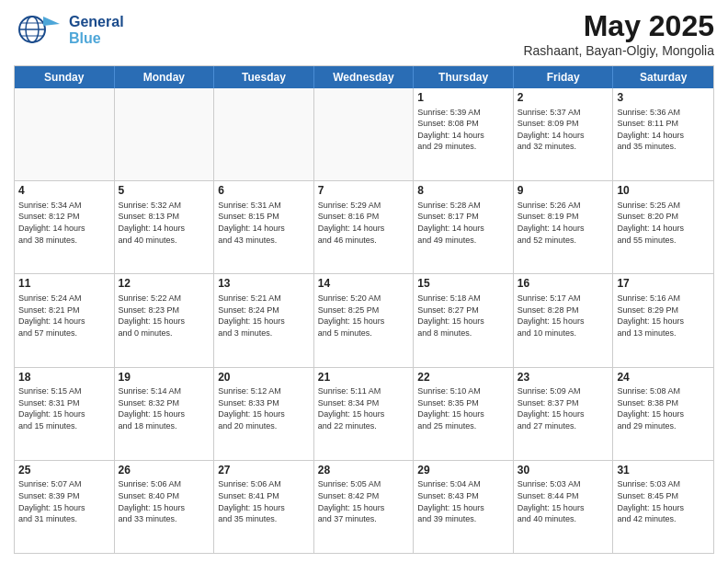 Image resolution: width=728 pixels, height=563 pixels. What do you see at coordinates (664, 134) in the screenshot?
I see `day-cell: 3Sunrise: 5:36 AM Sunset: 8:11 PM Daylig…` at bounding box center [664, 134].